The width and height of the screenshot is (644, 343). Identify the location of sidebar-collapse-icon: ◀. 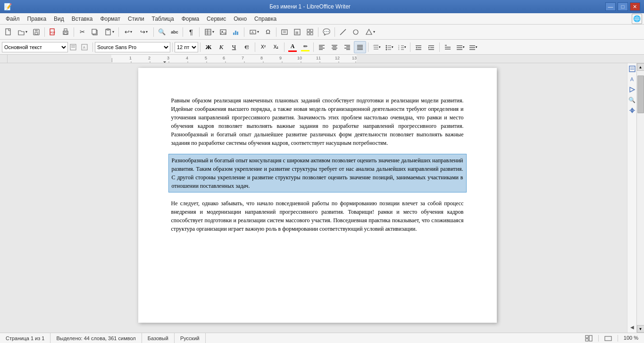
(632, 327).